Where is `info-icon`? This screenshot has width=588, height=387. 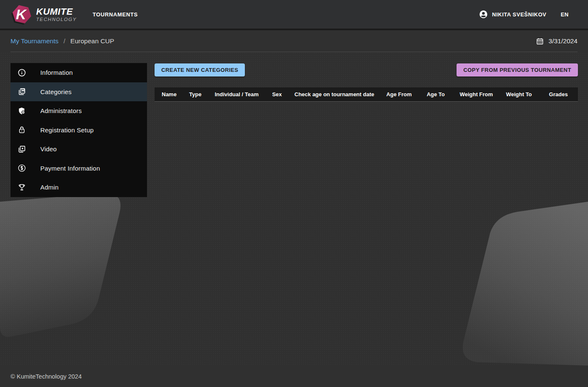
info-icon is located at coordinates (22, 73).